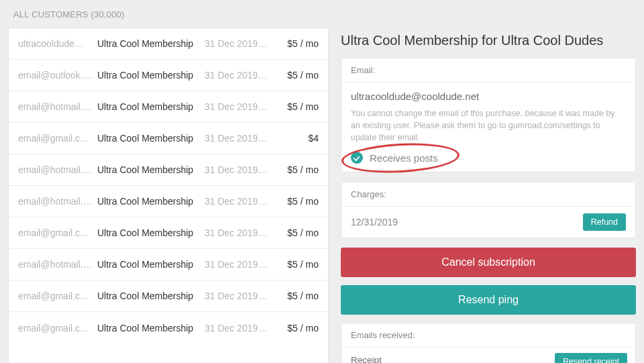  Describe the element at coordinates (363, 70) in the screenshot. I see `email-label: Email:` at that location.